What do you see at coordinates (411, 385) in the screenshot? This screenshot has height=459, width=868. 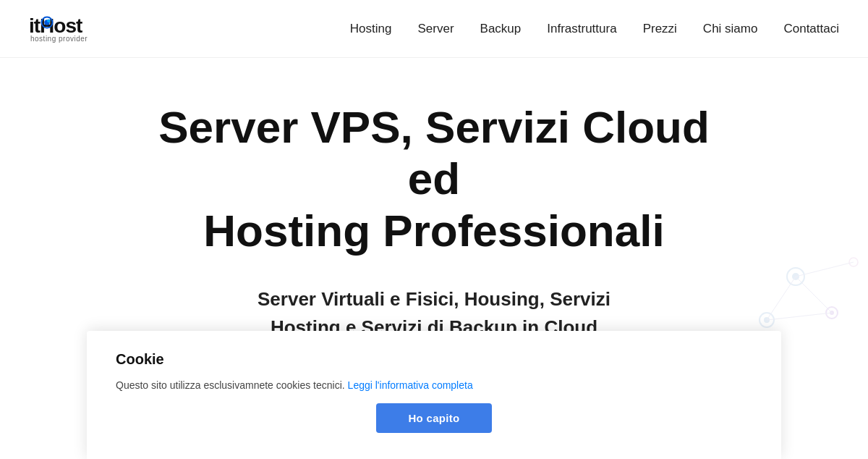 I see `cookie-policy-link: Leggi l'informativa completa` at bounding box center [411, 385].